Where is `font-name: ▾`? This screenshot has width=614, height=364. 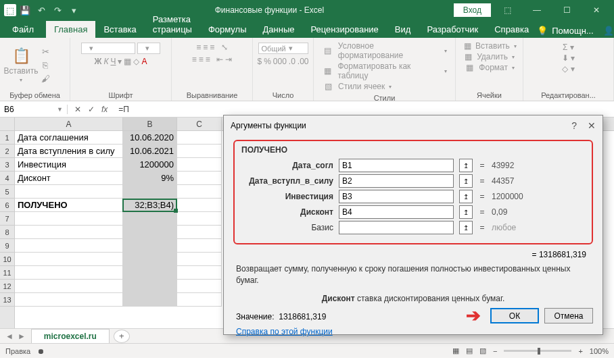
font-name: ▾ is located at coordinates (108, 49).